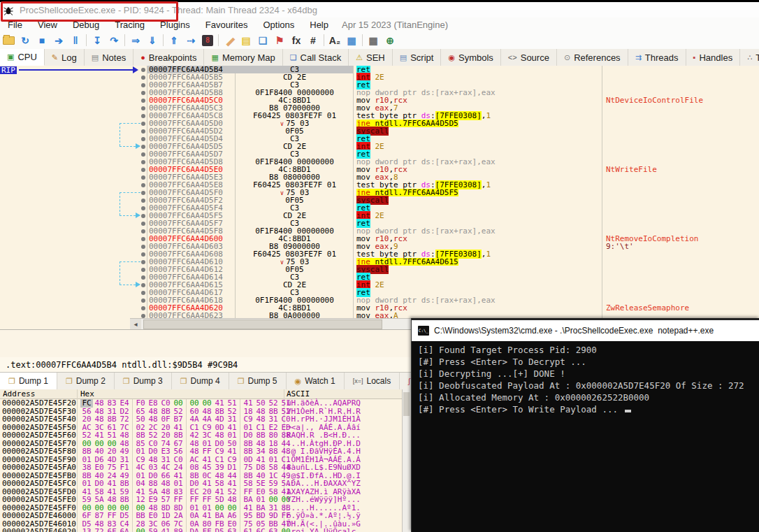  What do you see at coordinates (380, 285) in the screenshot?
I see `disasm-row: 00007FFC6AA4D615CD 2Eint 2E` at bounding box center [380, 285].